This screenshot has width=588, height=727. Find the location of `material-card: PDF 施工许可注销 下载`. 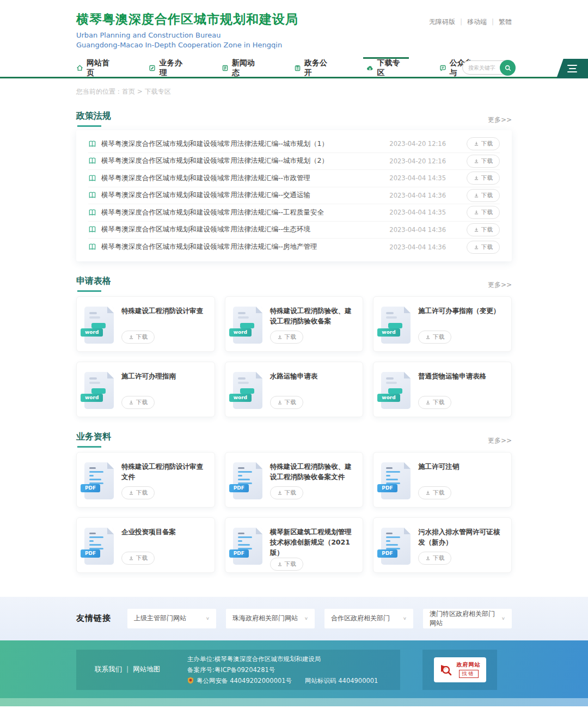

material-card: PDF 施工许可注销 下载 is located at coordinates (442, 480).